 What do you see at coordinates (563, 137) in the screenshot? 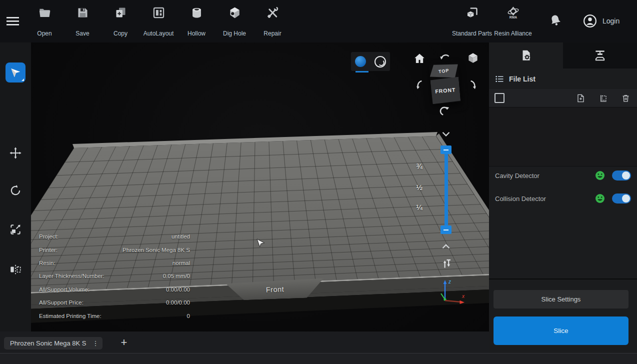
I see `file-list-empty-area` at bounding box center [563, 137].